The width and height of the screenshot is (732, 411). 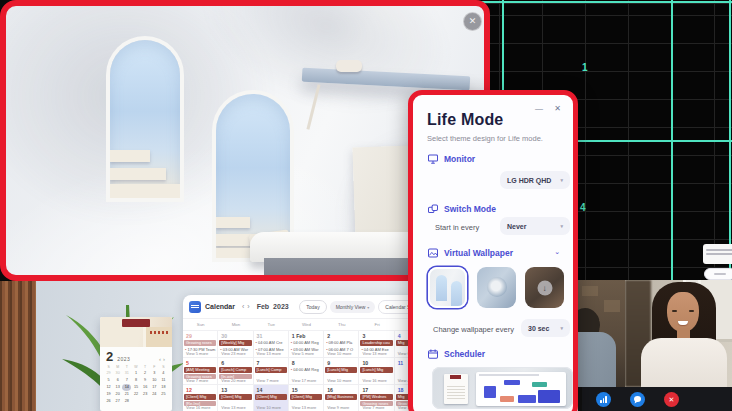 I want to click on mini-day-number: 22, so click(x=136, y=394).